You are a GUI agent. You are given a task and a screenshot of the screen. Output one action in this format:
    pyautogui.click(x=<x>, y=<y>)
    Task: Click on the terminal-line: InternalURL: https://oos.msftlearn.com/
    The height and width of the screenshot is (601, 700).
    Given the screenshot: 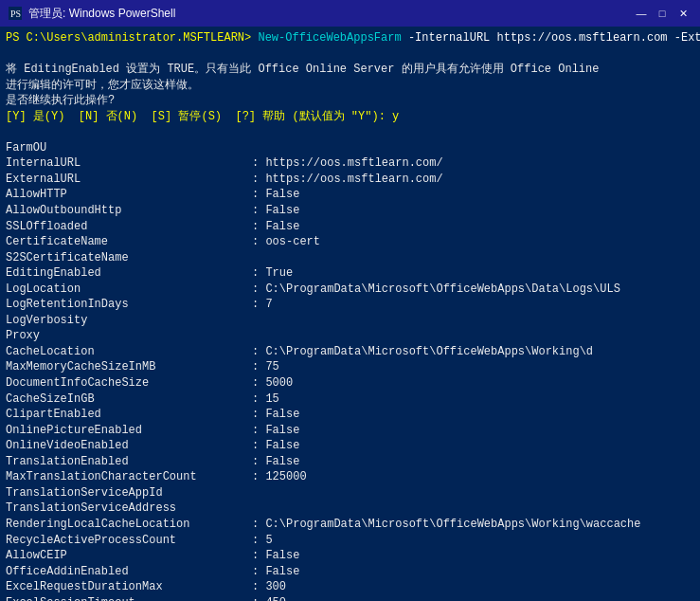 What is the action you would take?
    pyautogui.click(x=350, y=163)
    